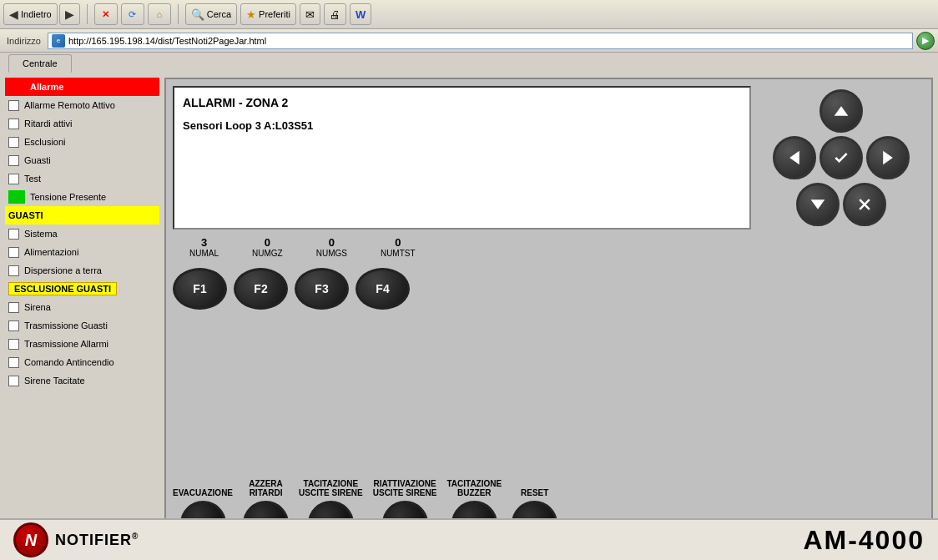 The width and height of the screenshot is (938, 560). What do you see at coordinates (481, 41) in the screenshot?
I see `address-input-container: e http://165.195.198.14/dist/TestNoti2Pa…` at bounding box center [481, 41].